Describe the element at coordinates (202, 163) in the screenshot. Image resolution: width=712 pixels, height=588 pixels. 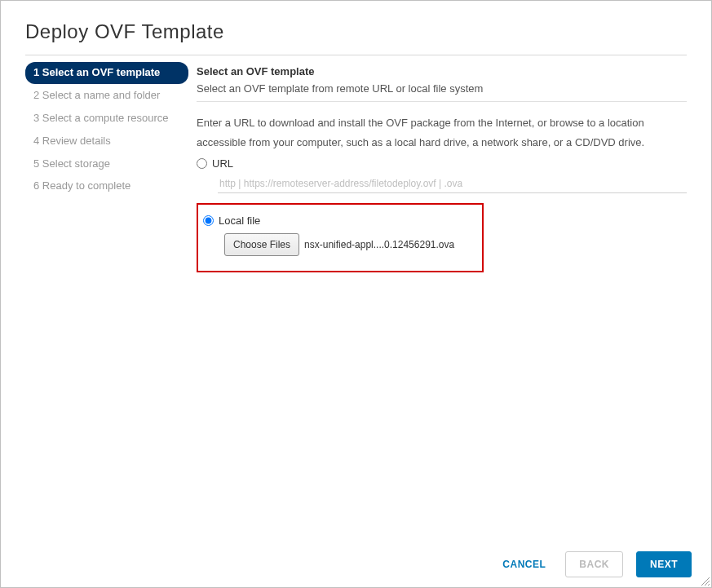
I see `url-radio` at that location.